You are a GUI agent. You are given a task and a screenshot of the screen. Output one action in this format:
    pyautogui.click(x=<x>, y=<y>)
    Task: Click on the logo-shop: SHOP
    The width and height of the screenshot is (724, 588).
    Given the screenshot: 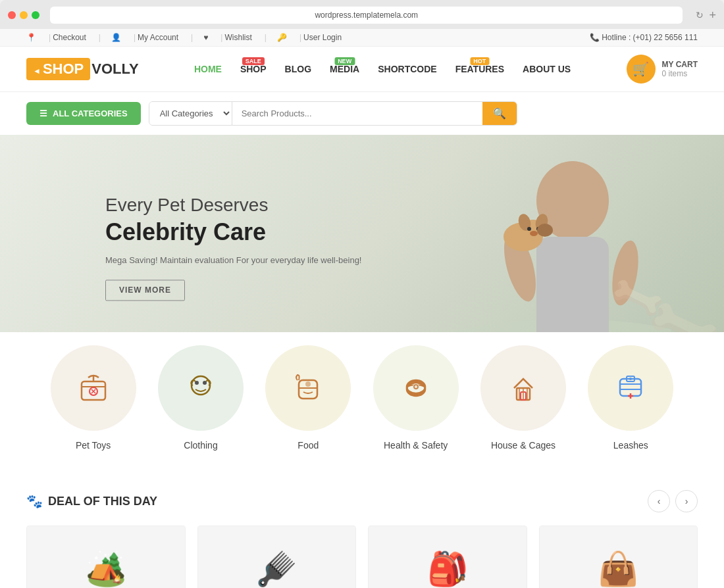 What is the action you would take?
    pyautogui.click(x=58, y=69)
    